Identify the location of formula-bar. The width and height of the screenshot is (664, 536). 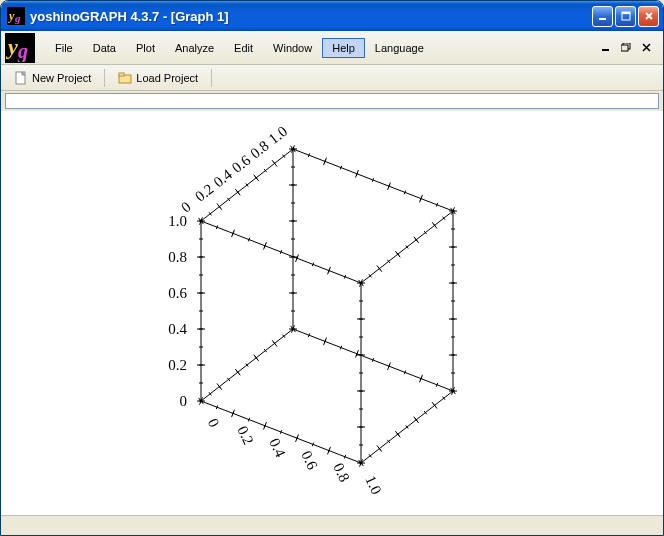
(332, 101).